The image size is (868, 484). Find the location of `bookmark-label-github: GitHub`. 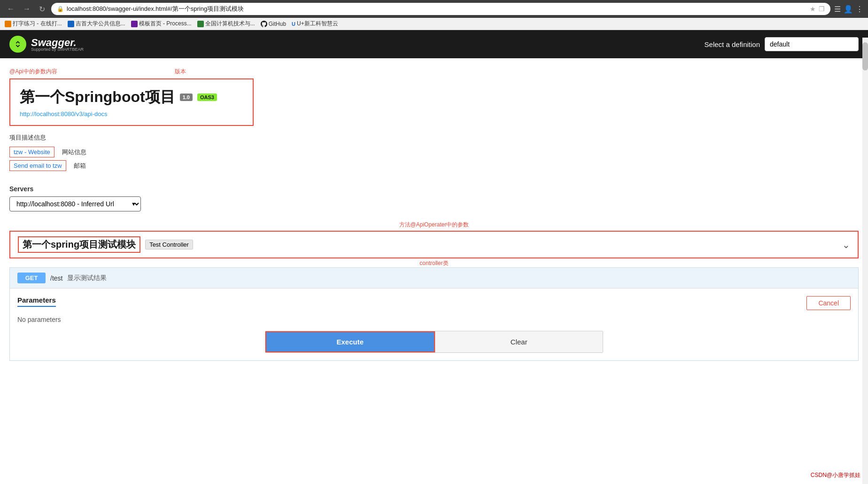

bookmark-label-github: GitHub is located at coordinates (277, 24).